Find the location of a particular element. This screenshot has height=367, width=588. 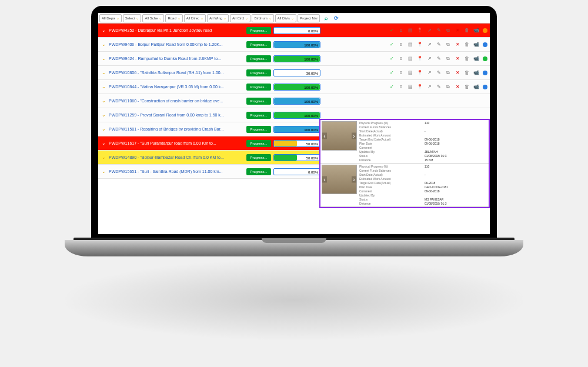

project-link: PWDPW9424 - Rampurhat to Dumka Road from… is located at coordinates (176, 59).